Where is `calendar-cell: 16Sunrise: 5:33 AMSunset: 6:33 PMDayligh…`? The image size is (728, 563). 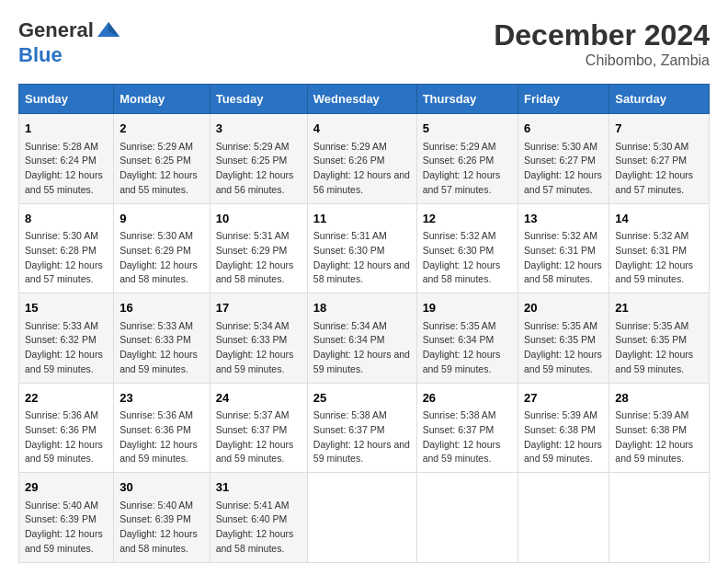
calendar-cell: 16Sunrise: 5:33 AMSunset: 6:33 PMDayligh… is located at coordinates (162, 339).